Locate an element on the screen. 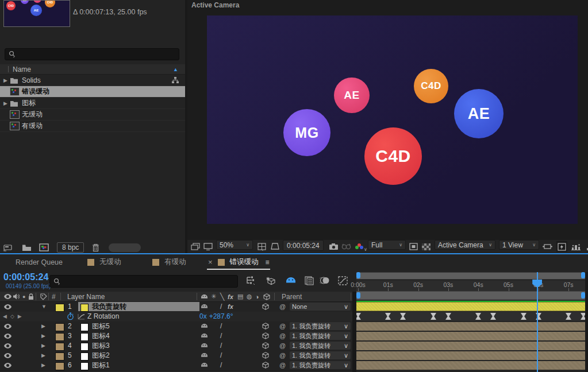 The height and width of the screenshot is (372, 588). keyframe-navigator: ◀◇▶ is located at coordinates (14, 316).